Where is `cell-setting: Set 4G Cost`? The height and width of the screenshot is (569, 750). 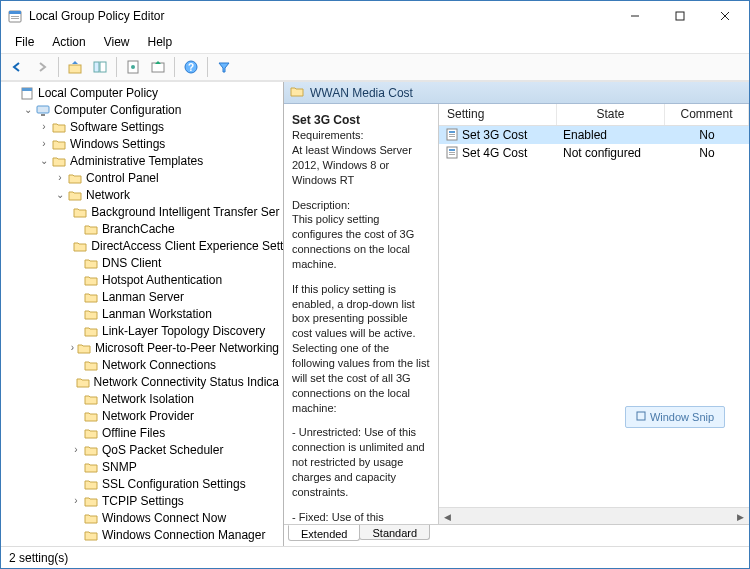
cell-setting: Set 4G Cost is located at coordinates (494, 153).